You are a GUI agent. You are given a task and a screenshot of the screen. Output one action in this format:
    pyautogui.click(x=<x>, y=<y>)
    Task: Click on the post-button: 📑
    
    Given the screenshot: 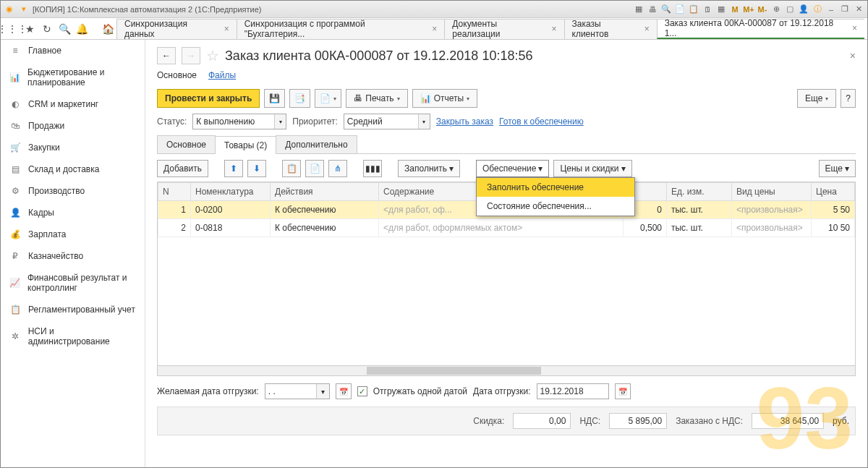 What is the action you would take?
    pyautogui.click(x=299, y=98)
    